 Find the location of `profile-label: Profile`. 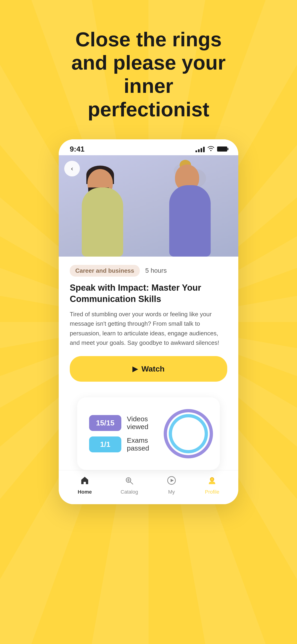

profile-label: Profile is located at coordinates (212, 492).